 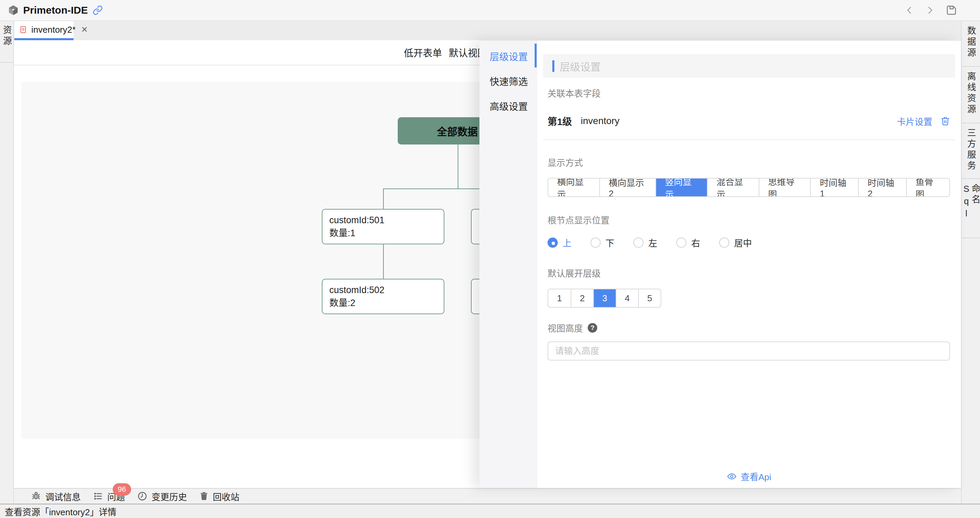 What do you see at coordinates (508, 106) in the screenshot?
I see `menu-item-advanced-settings: 高级设置` at bounding box center [508, 106].